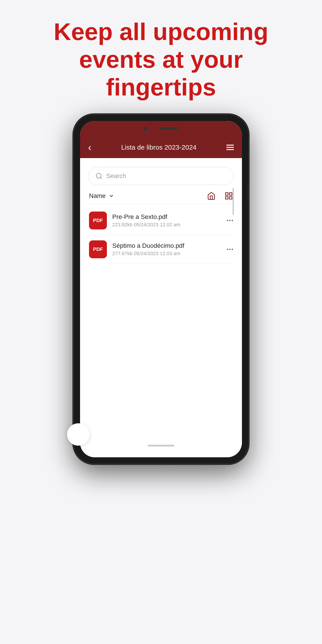 The image size is (322, 644). I want to click on file-info: Pre-Pre a Sexto.pdf 223.82kb 05/24/2023 …, so click(167, 220).